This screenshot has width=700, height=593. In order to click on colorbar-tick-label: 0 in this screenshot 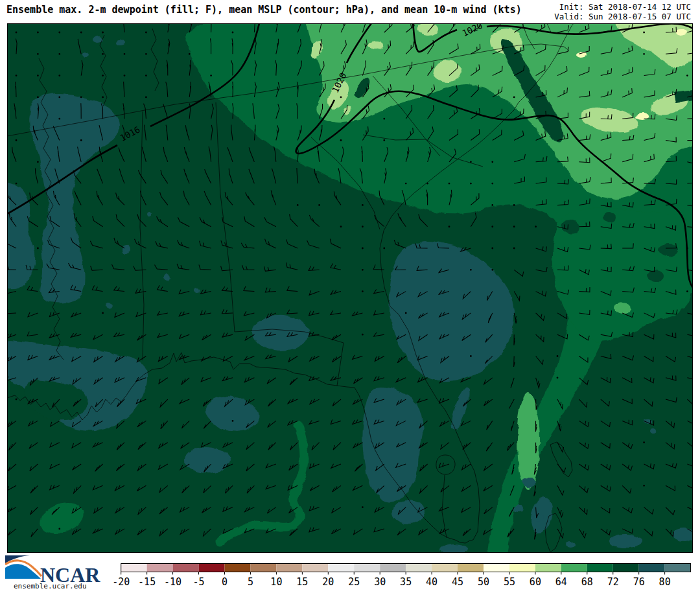, I will do `click(224, 582)`.